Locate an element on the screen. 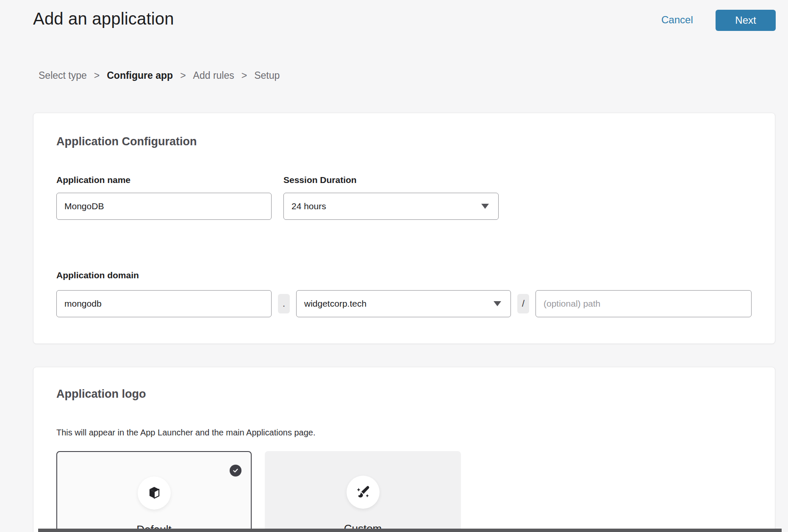  breadcrumb: Select type > Configure app > Add rules … is located at coordinates (159, 75).